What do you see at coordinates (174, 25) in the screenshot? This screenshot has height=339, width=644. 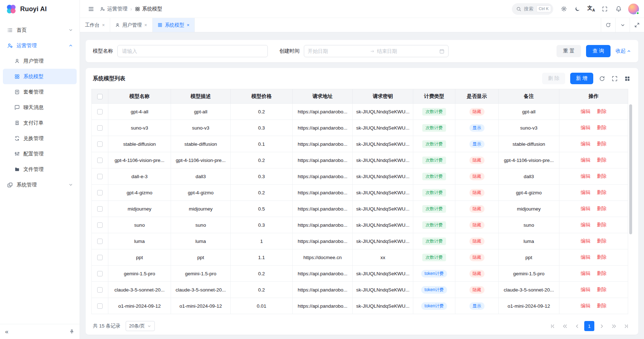 I see `tab-system-model: 系统模型 ×` at bounding box center [174, 25].